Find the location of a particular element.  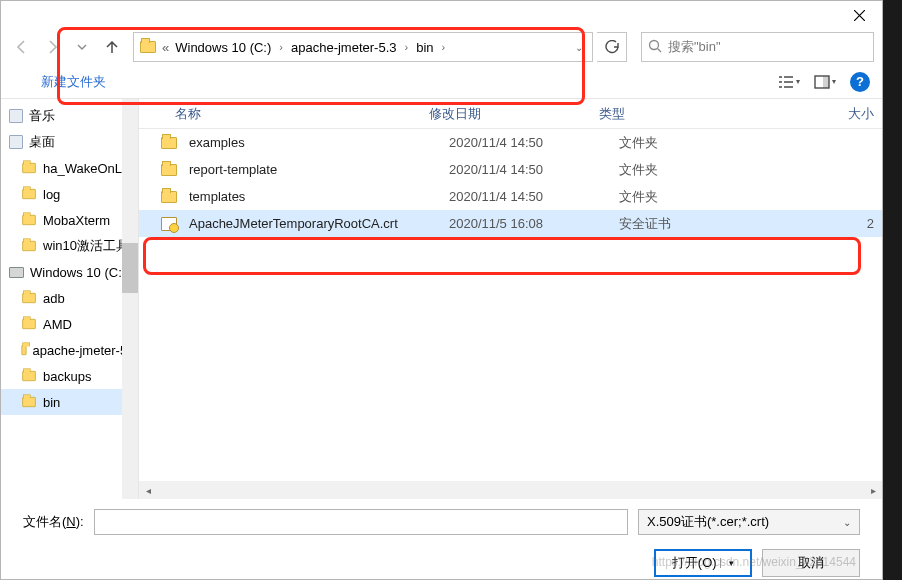

open-button: 打开(O) ▾ is located at coordinates (703, 563).